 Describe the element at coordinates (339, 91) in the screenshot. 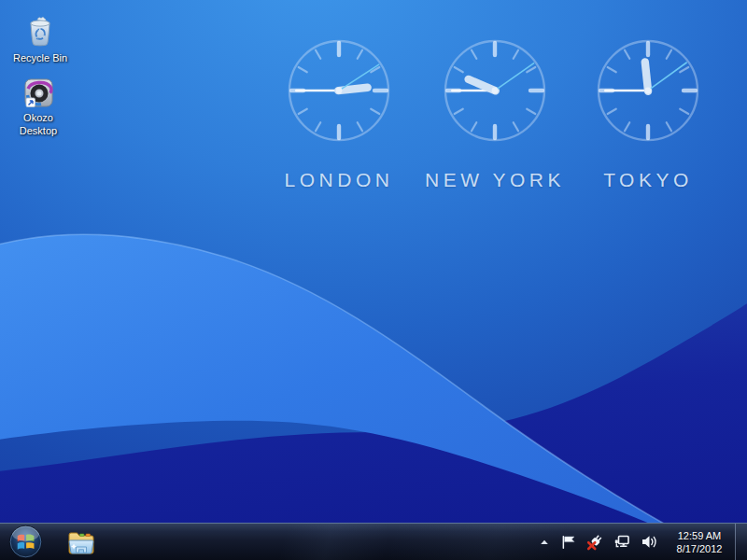

I see `clock-face-london` at that location.